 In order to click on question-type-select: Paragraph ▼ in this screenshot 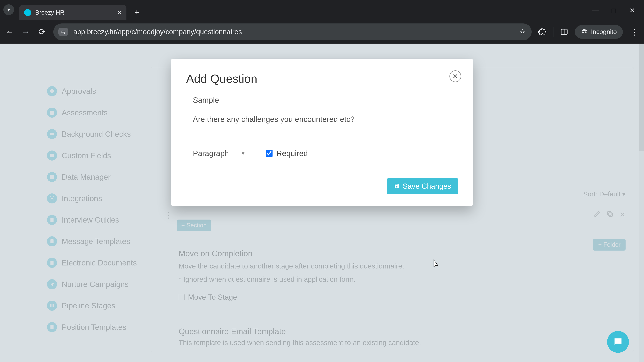, I will do `click(219, 153)`.